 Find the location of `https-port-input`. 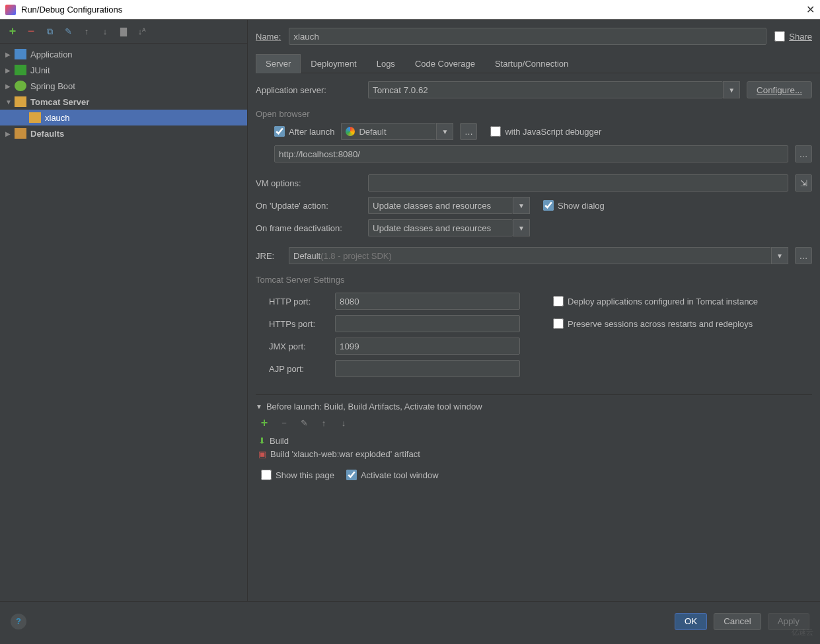

https-port-input is located at coordinates (428, 324).